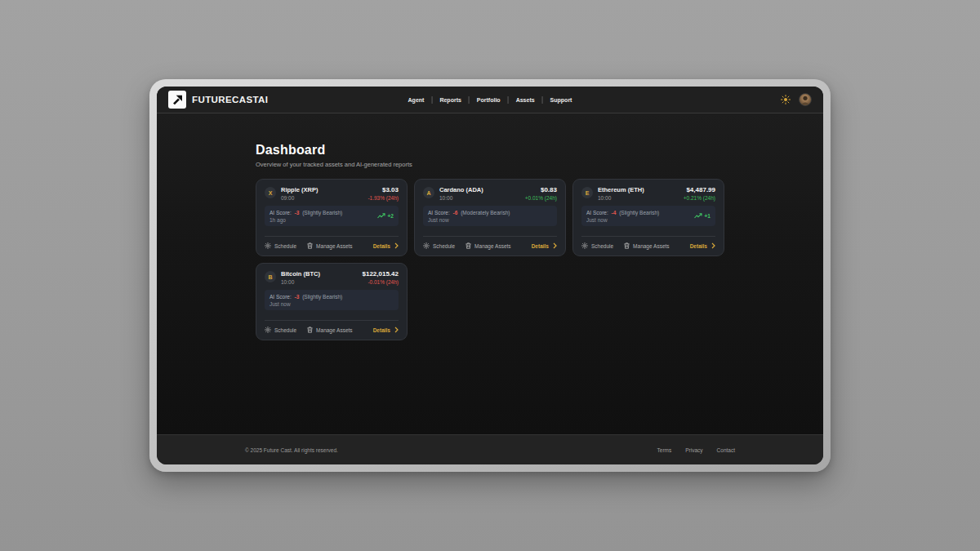  Describe the element at coordinates (299, 198) in the screenshot. I see `asset-time: 09:00` at that location.